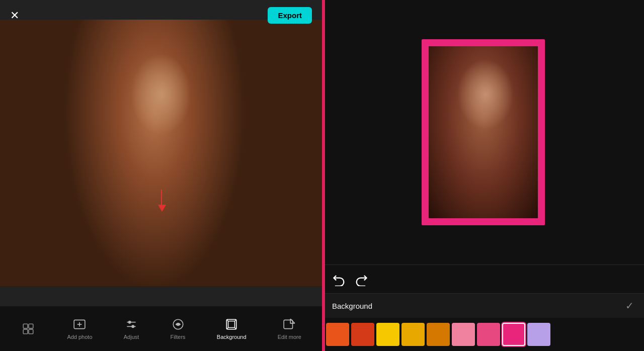 This screenshot has height=351, width=644. What do you see at coordinates (161, 15) in the screenshot?
I see `left-header: ✕ Export` at bounding box center [161, 15].